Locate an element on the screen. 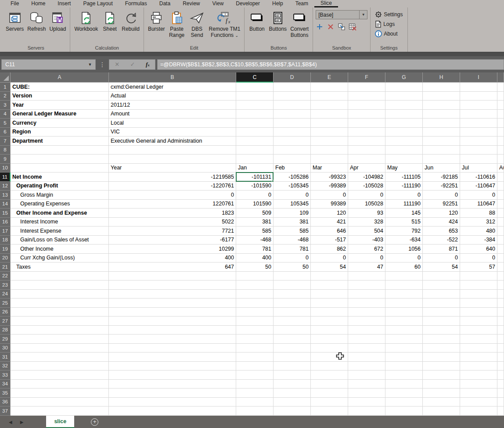 The image size is (504, 428). sandbox-select: [Base]▼ is located at coordinates (342, 15).